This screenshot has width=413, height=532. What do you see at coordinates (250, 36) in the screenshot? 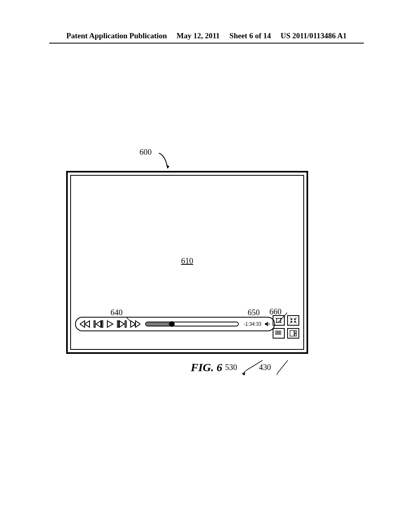
I see `sheet-number: Sheet 6 of 14` at bounding box center [250, 36].